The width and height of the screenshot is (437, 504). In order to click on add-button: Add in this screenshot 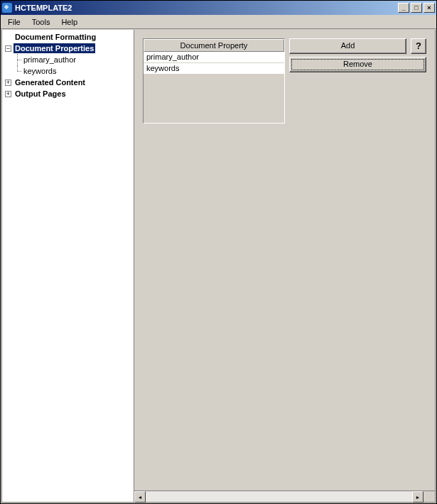, I will do `click(348, 46)`.